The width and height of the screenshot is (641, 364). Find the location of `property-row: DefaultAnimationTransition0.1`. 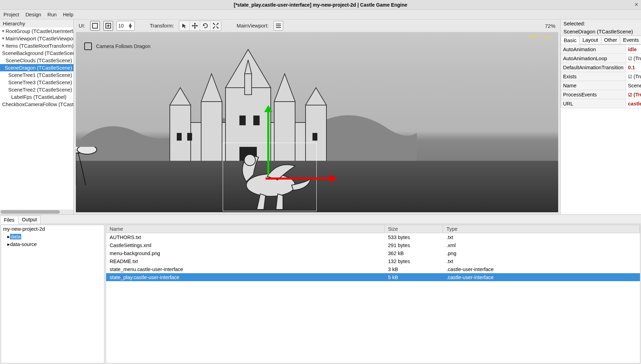

property-row: DefaultAnimationTransition0.1 is located at coordinates (601, 68).